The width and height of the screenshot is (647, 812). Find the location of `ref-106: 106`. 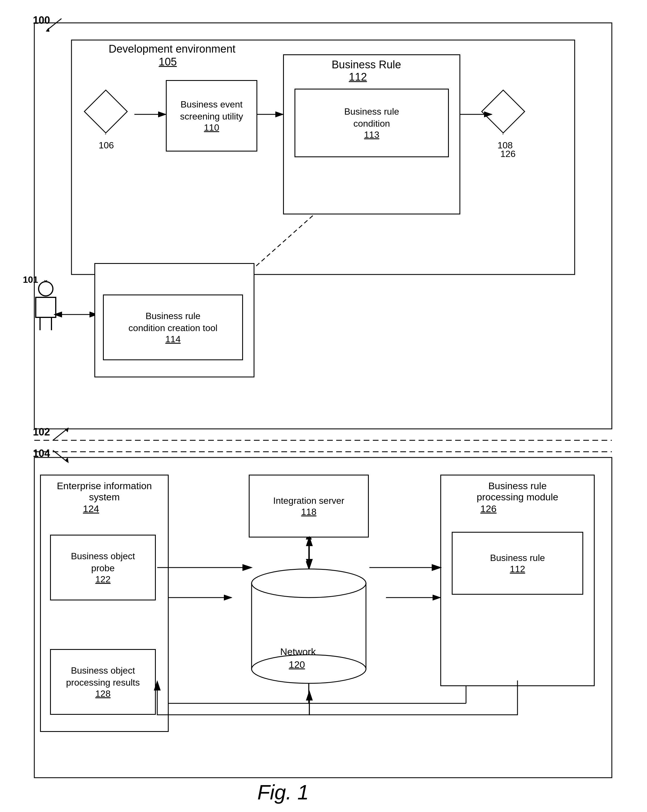

ref-106: 106 is located at coordinates (106, 145).